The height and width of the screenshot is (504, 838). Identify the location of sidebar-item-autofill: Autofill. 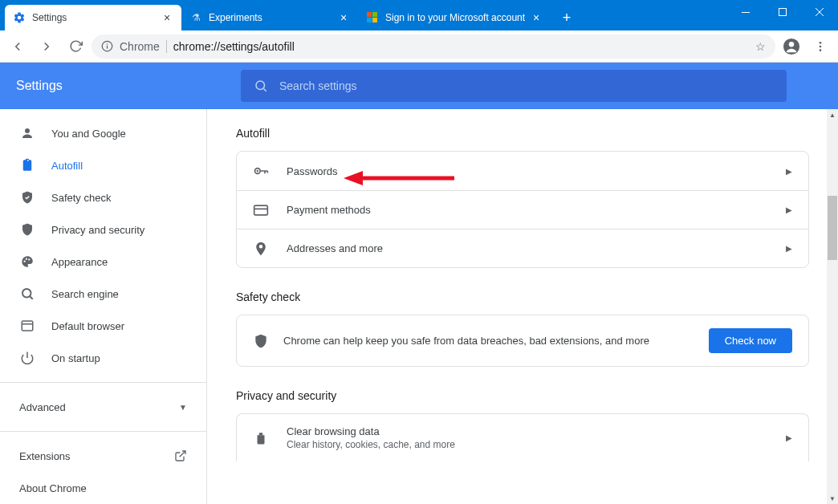
(103, 165).